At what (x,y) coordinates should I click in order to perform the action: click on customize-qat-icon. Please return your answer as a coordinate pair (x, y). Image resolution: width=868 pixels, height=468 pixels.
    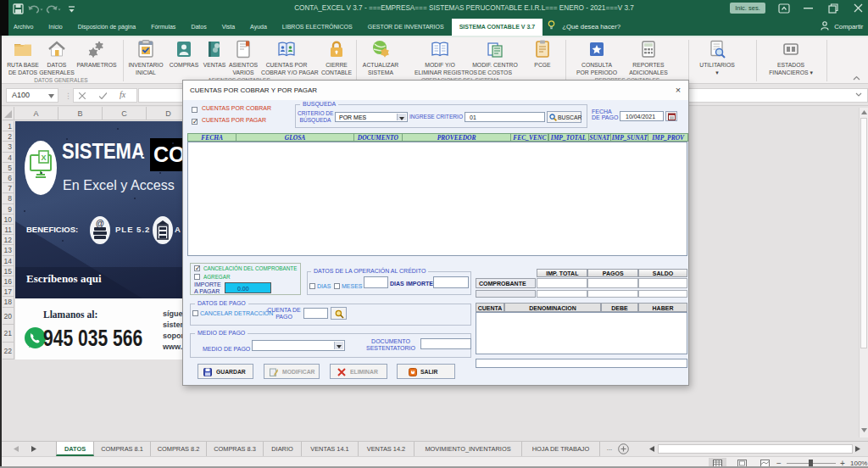
    Looking at the image, I should click on (71, 8).